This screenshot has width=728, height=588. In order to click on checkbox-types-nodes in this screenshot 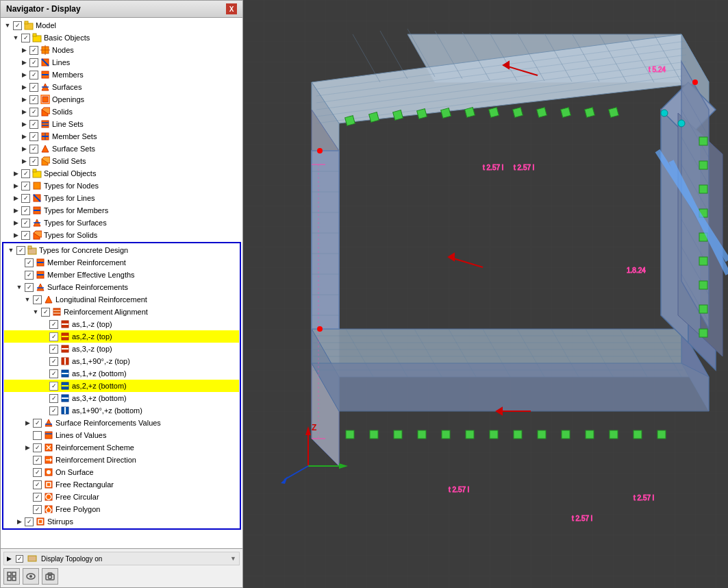, I will do `click(26, 186)`.